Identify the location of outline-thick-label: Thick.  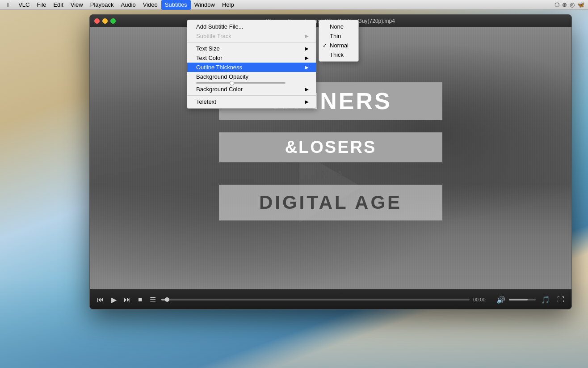
(337, 55).